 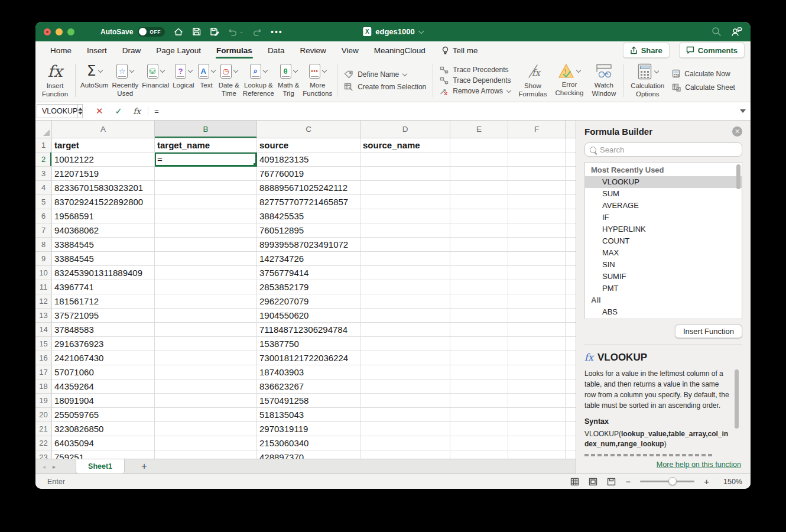 What do you see at coordinates (44, 330) in the screenshot?
I see `row-header-14: 14` at bounding box center [44, 330].